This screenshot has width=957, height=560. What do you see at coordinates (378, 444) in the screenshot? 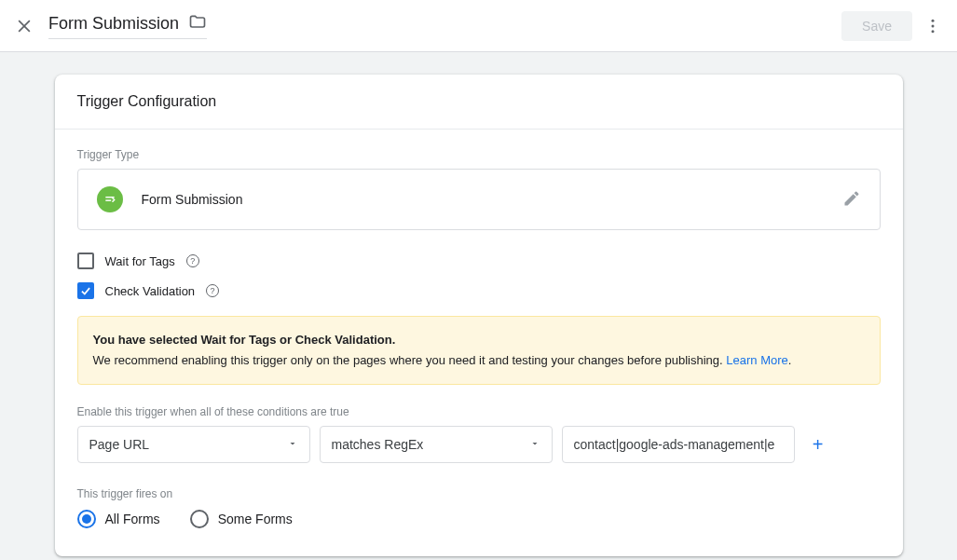
I see `condition-operator-value: matches RegEx` at bounding box center [378, 444].